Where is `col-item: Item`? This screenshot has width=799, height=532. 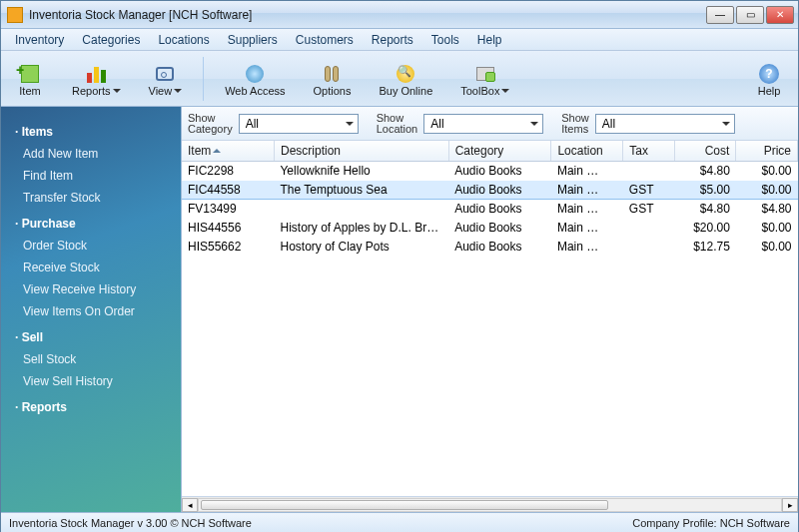
col-item: Item is located at coordinates (228, 152).